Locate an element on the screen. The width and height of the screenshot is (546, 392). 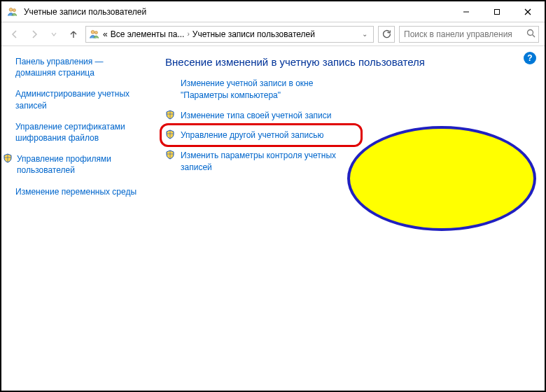
link-change-account-pc-settings: Изменение учетной записи в окне "Парамет… is located at coordinates (346, 90).